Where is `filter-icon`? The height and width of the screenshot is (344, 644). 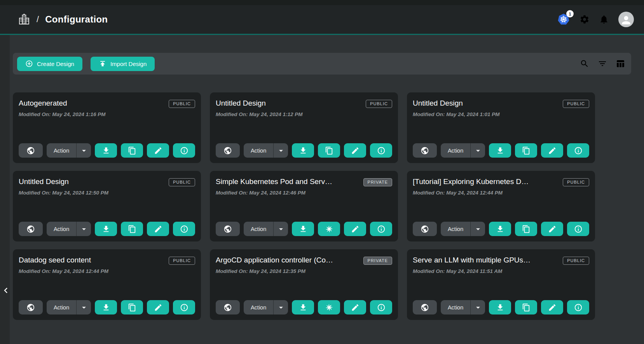
filter-icon is located at coordinates (602, 64).